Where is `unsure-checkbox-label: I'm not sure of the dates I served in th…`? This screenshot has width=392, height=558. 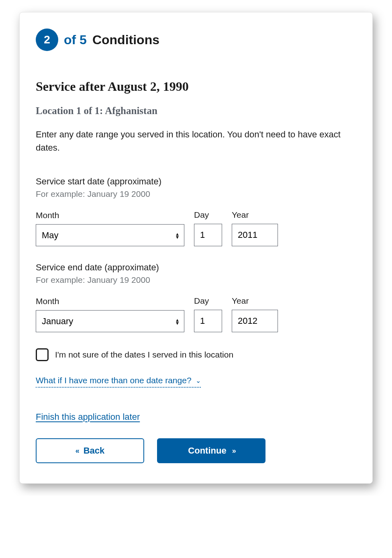
unsure-checkbox-label: I'm not sure of the dates I served in th… is located at coordinates (144, 355).